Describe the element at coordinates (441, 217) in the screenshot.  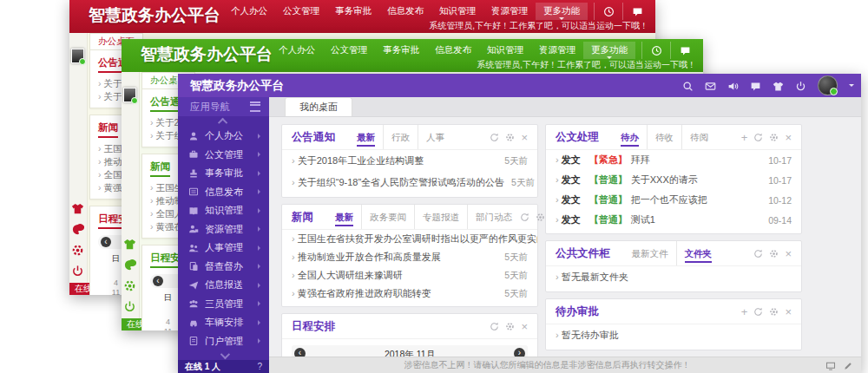
I see `tab-special-report: 专题报道` at that location.